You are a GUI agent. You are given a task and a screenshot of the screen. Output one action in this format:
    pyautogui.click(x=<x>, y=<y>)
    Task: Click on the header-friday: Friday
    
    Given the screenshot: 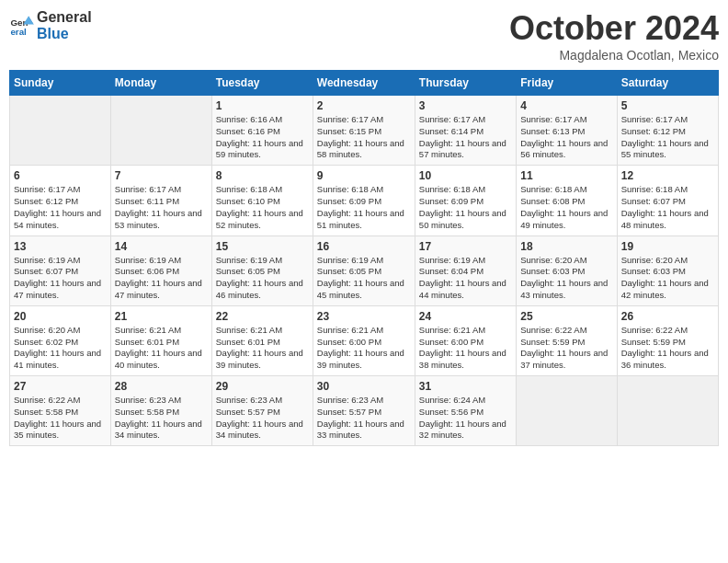 What is the action you would take?
    pyautogui.click(x=566, y=83)
    